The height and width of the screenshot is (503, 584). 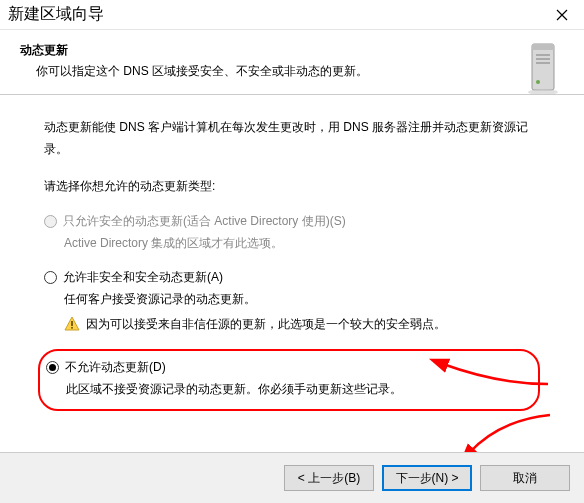 I want to click on option-secure-only: 只允许安全的动态更新(适合 Active Directory 使用)(S) Ac…, so click(x=292, y=233).